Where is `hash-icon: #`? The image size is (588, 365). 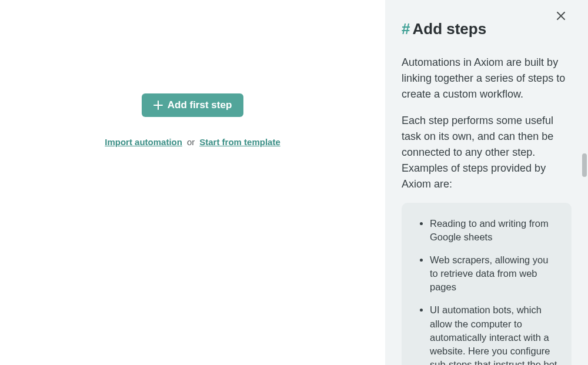
hash-icon: # is located at coordinates (406, 29).